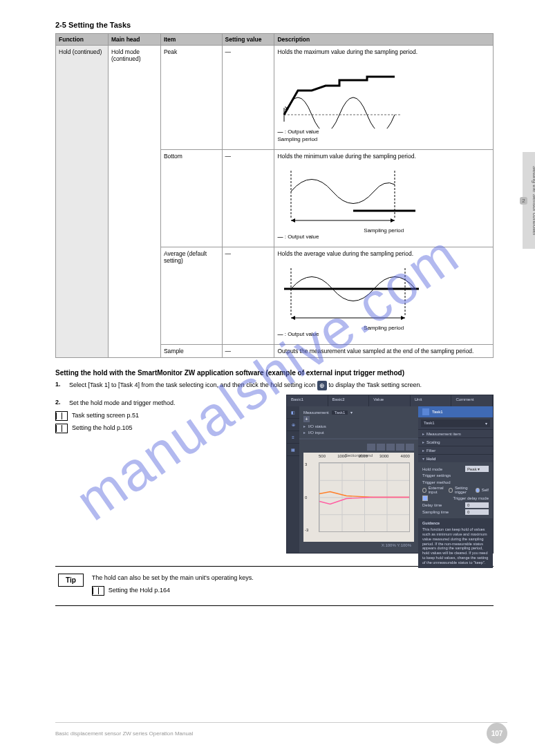 The image size is (535, 756). I want to click on delay-check-row: Trigger delay mode, so click(456, 498).